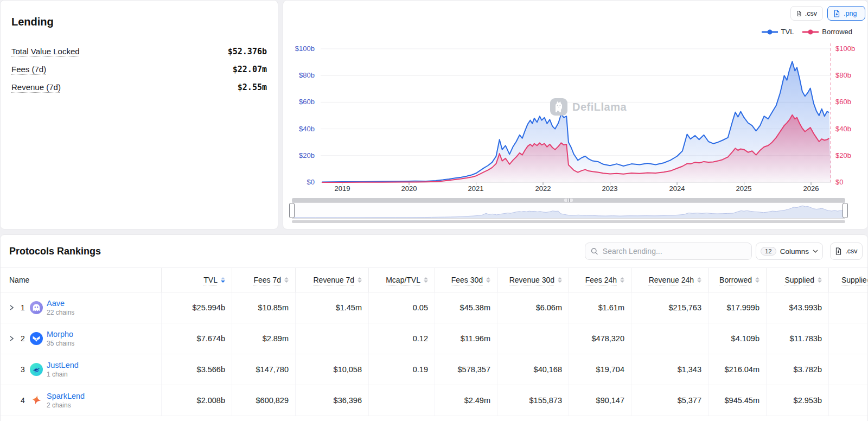 The width and height of the screenshot is (868, 421). I want to click on cell-borrowed: $17.999b, so click(737, 308).